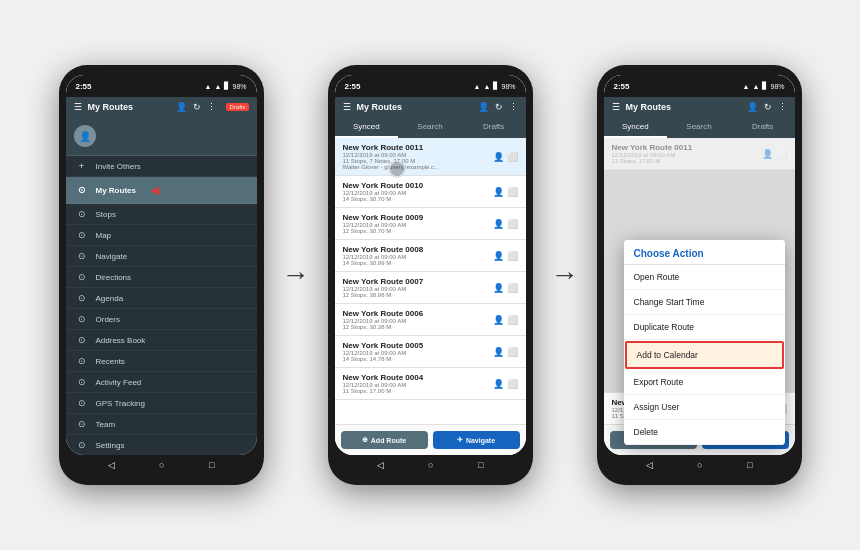 Image resolution: width=860 pixels, height=550 pixels. What do you see at coordinates (506, 157) in the screenshot?
I see `route-actions-0: 👤 ⬜` at bounding box center [506, 157].